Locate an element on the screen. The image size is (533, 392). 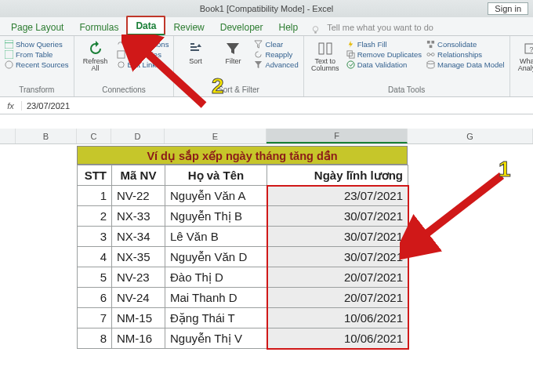
group-label-sort-filter: Sort & Filter is located at coordinates (238, 91).